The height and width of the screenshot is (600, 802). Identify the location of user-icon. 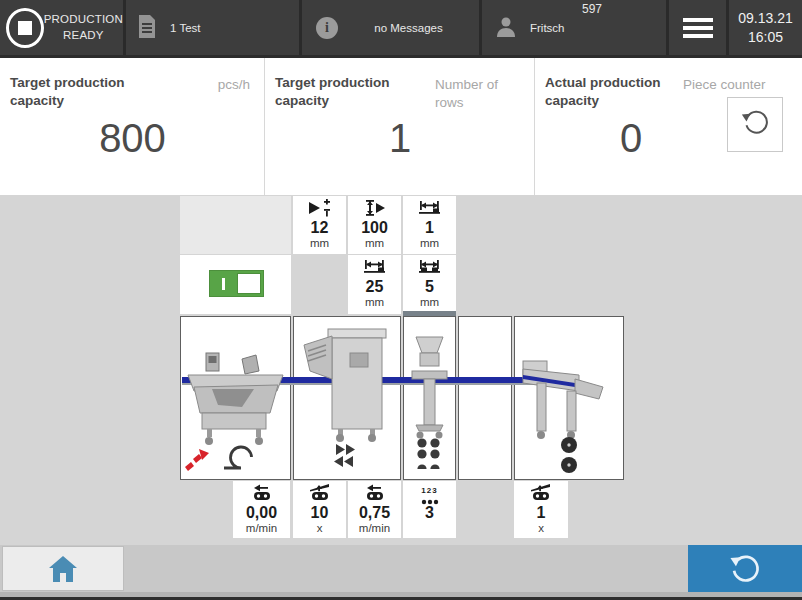
(506, 28).